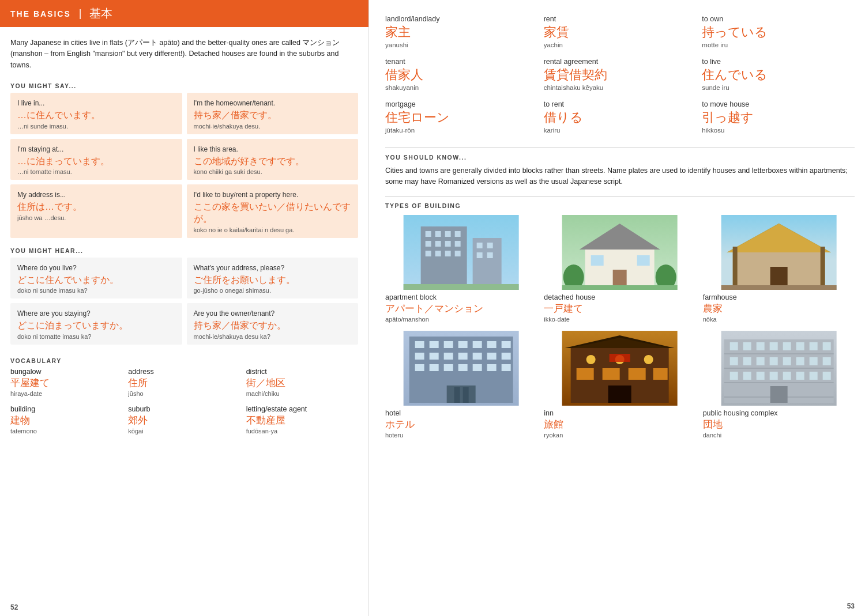 The width and height of the screenshot is (865, 616). I want to click on building-en-0: apartment block, so click(461, 297).